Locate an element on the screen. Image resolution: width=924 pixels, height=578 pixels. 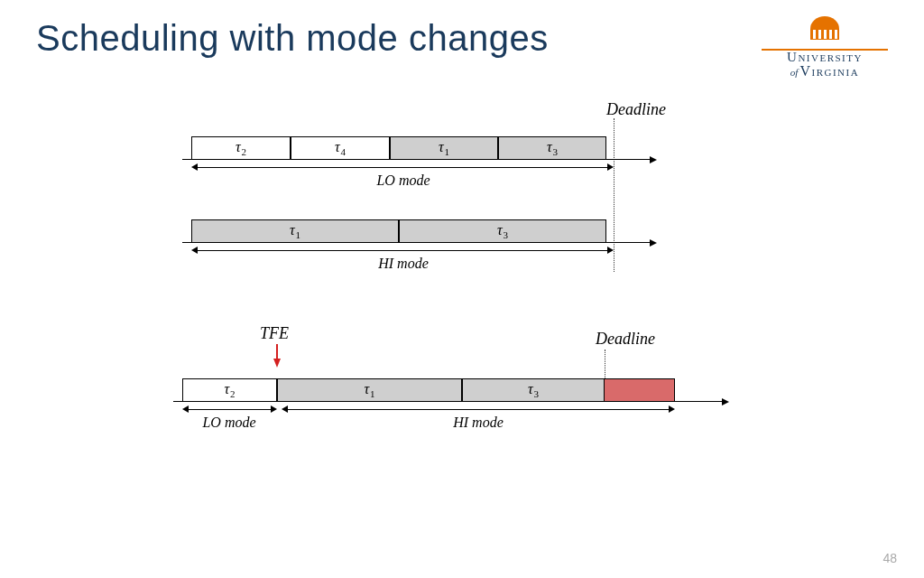
task-tau3-hi: τ3 is located at coordinates (503, 231).